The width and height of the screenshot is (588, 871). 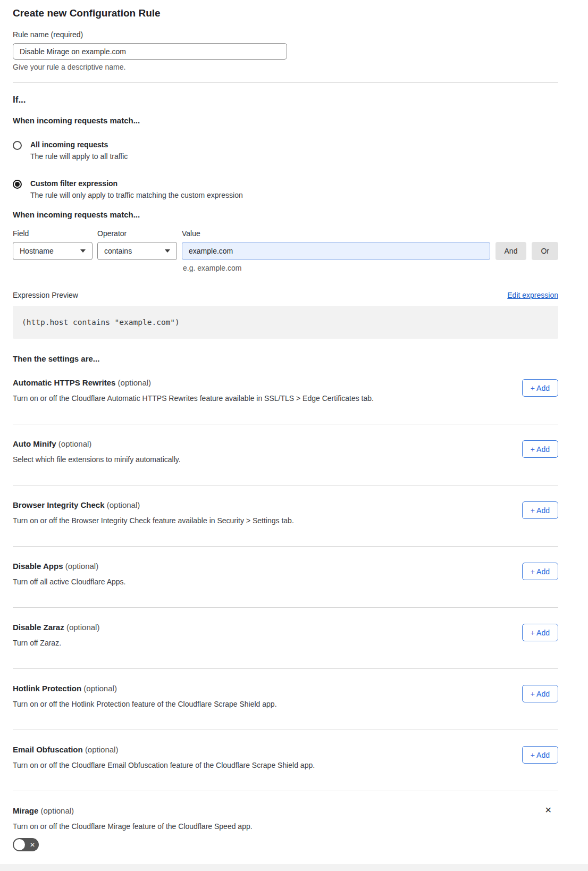 I want to click on operator-column: Operator contains, so click(x=137, y=245).